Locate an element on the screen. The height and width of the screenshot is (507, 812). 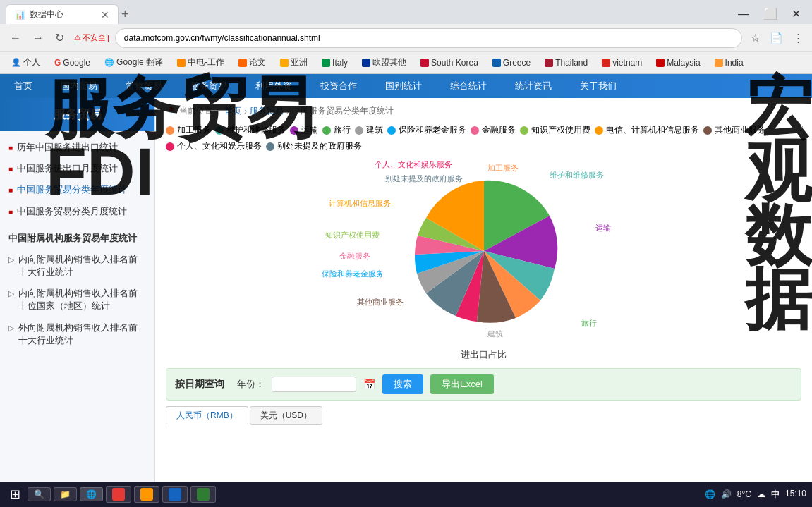
orange-app-icon is located at coordinates (147, 494).